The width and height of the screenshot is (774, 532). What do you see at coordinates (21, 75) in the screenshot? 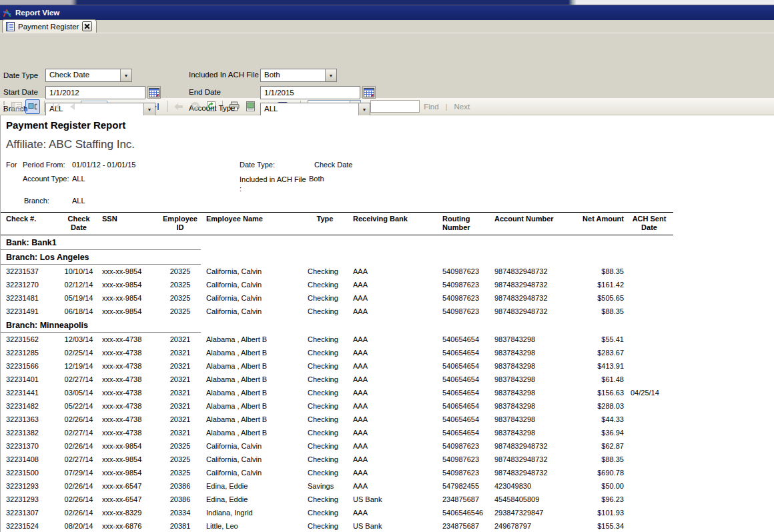
I see `date-type-label: Date Type` at bounding box center [21, 75].